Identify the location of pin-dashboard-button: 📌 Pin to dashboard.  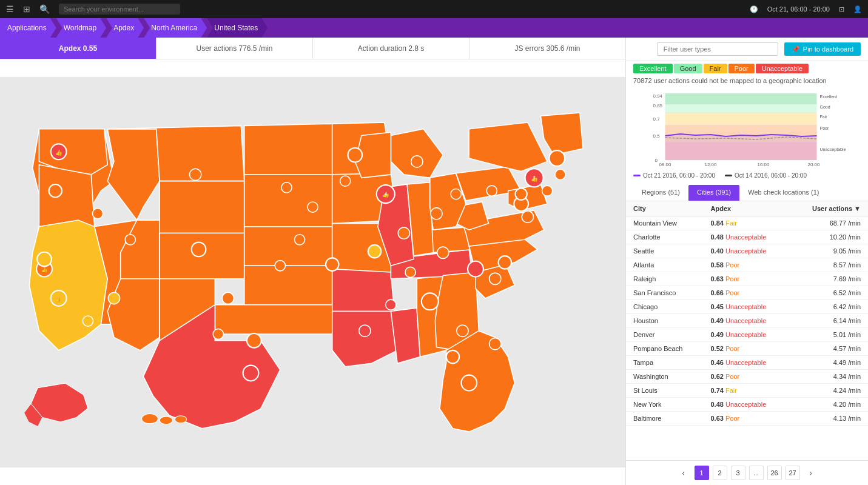
(823, 49).